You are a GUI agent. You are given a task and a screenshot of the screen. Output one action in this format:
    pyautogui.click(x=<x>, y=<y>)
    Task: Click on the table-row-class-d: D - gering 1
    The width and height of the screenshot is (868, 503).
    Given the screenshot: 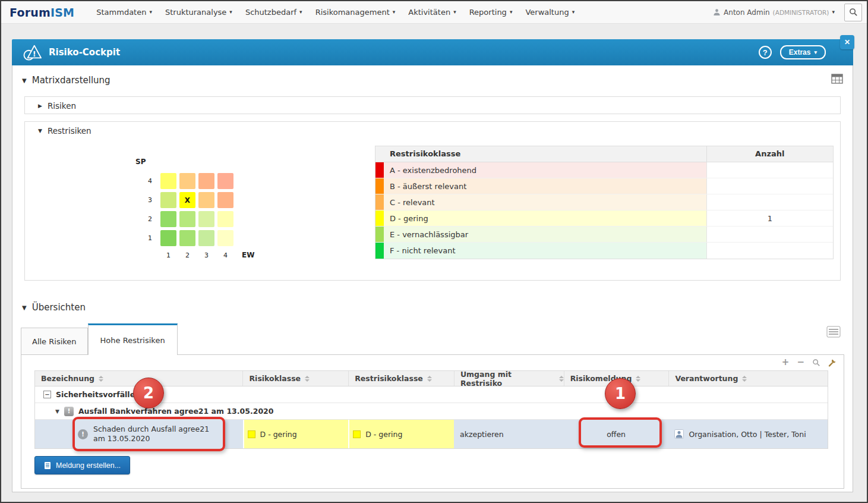 What is the action you would take?
    pyautogui.click(x=604, y=219)
    